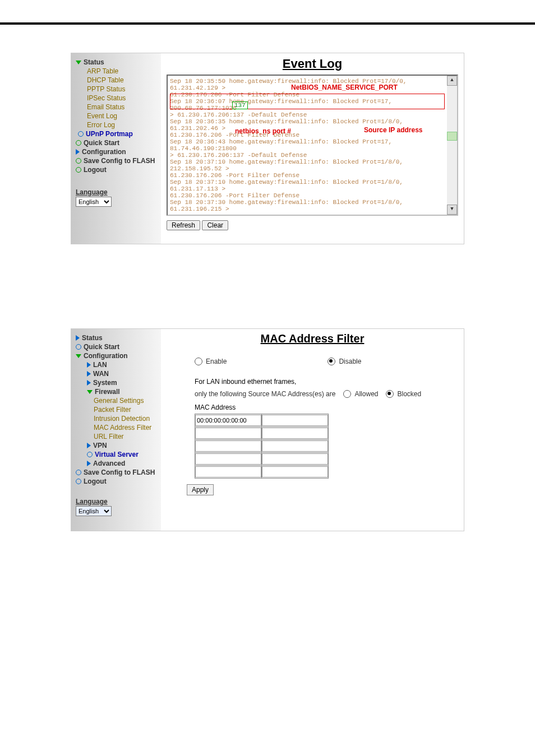 The height and width of the screenshot is (756, 535). Describe the element at coordinates (117, 374) in the screenshot. I see `nav-wan: WAN` at that location.